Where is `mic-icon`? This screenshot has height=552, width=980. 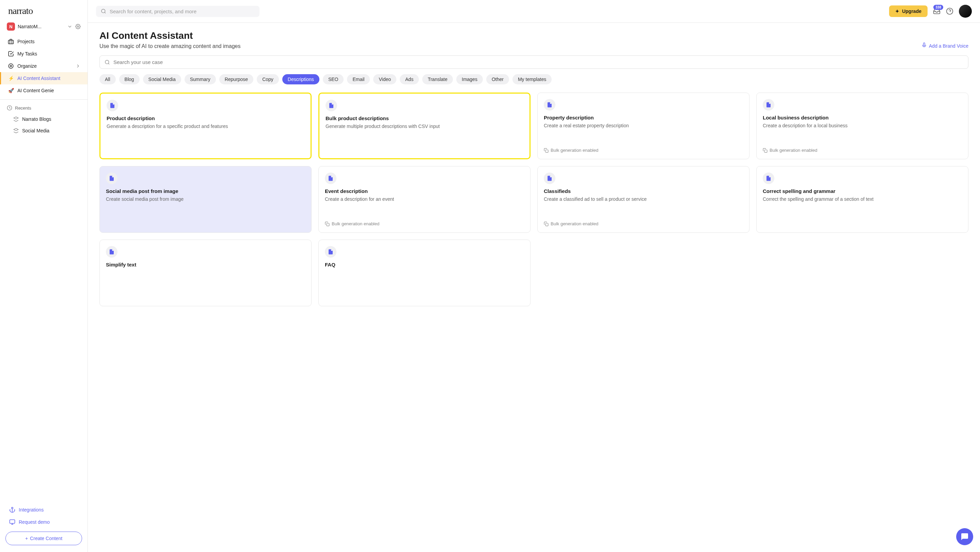
mic-icon is located at coordinates (924, 46).